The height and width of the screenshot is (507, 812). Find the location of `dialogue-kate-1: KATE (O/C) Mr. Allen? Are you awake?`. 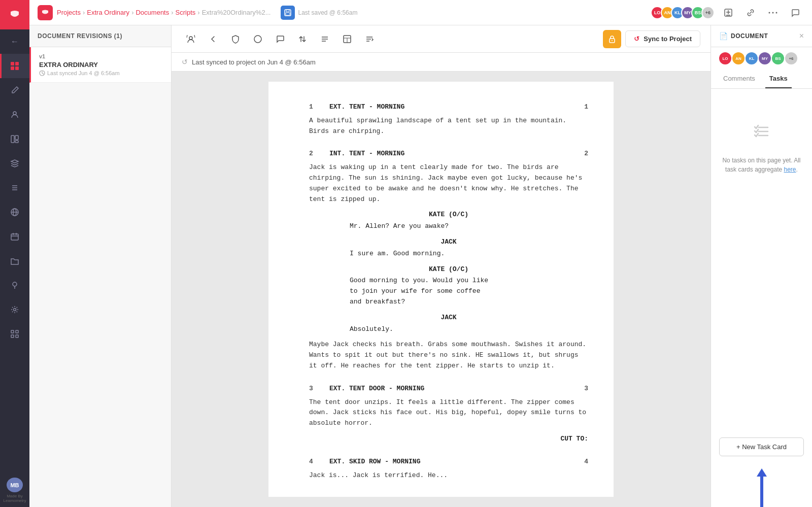

dialogue-kate-1: KATE (O/C) Mr. Allen? Are you awake? is located at coordinates (449, 221).